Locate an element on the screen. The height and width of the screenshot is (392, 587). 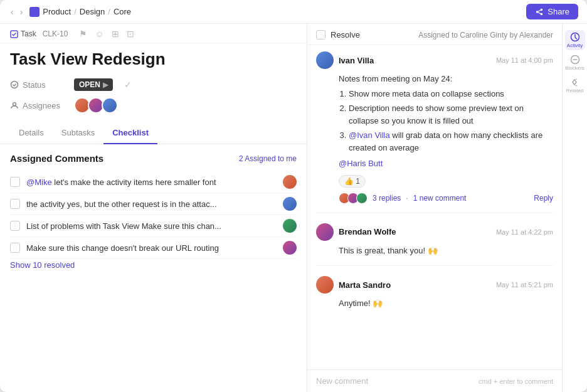
resolve-area: Resolve is located at coordinates (338, 35).